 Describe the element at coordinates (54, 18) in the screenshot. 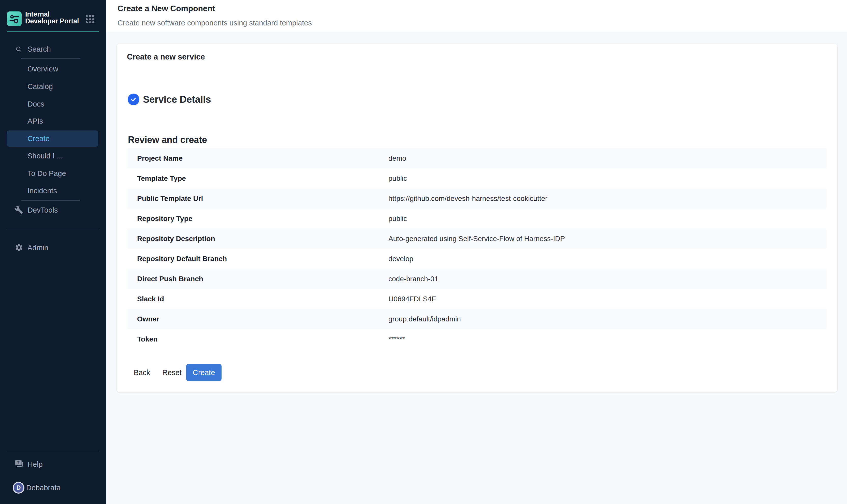

I see `brand-title: Internal Developer Portal` at that location.